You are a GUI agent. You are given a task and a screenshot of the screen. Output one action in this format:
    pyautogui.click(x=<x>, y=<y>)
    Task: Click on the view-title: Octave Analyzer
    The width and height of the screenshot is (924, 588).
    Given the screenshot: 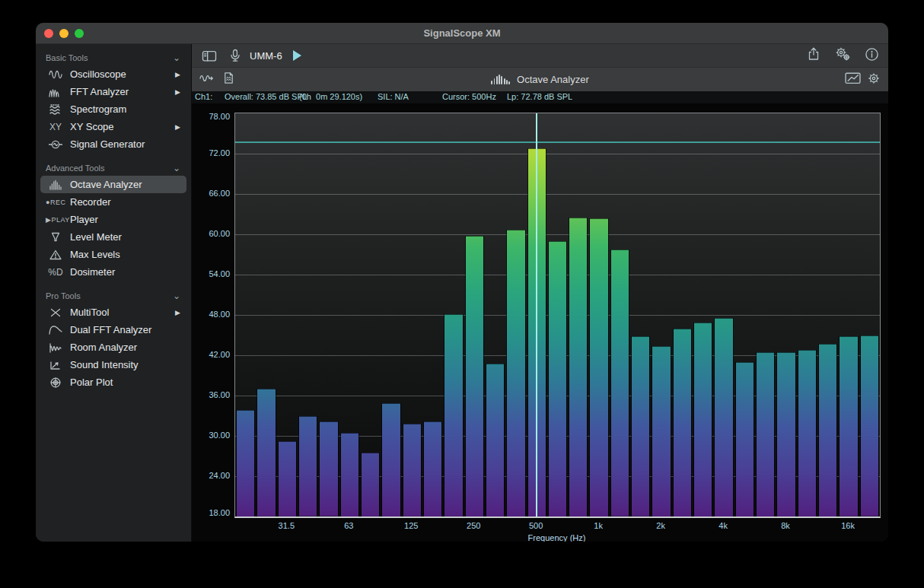 What is the action you would take?
    pyautogui.click(x=553, y=79)
    